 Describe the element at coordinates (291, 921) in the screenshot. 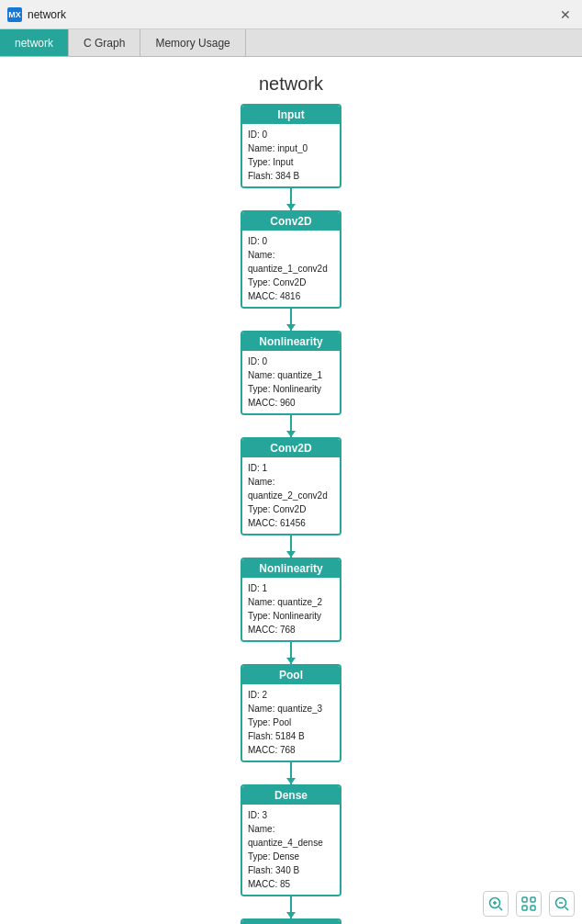

I see `node-box-nonlin-2: Nonlinearity ID: 4 Name: softmax_1 Type:…` at that location.